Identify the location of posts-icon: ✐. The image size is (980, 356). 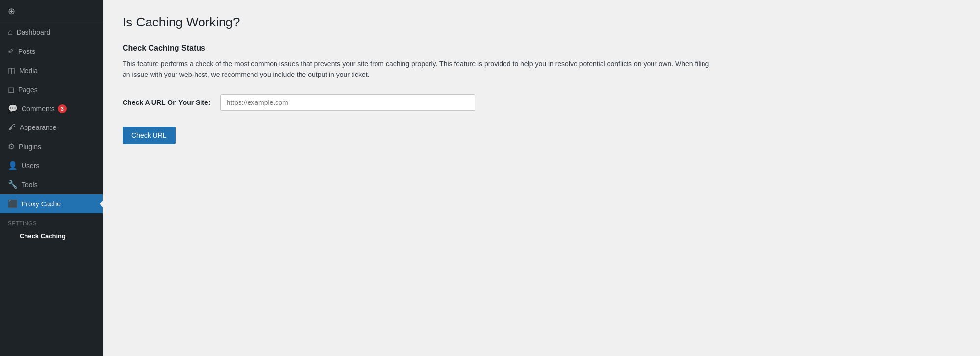
(11, 51).